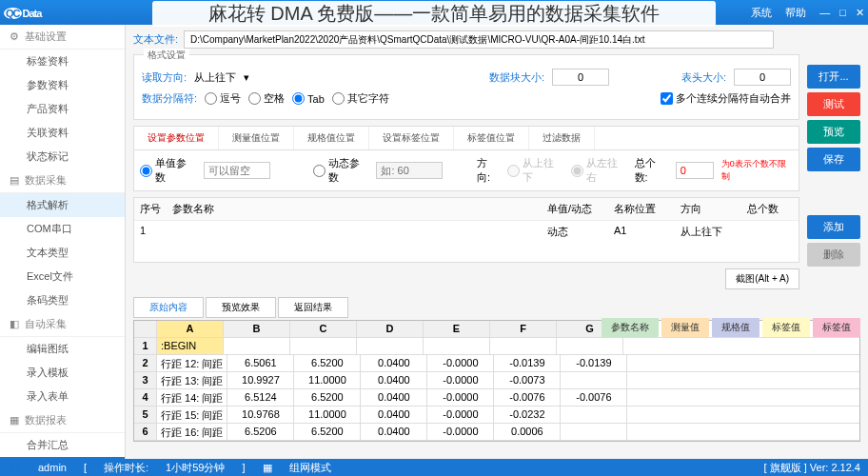 This screenshot has width=868, height=476. I want to click on group-collect: ▤数据采集, so click(63, 181).